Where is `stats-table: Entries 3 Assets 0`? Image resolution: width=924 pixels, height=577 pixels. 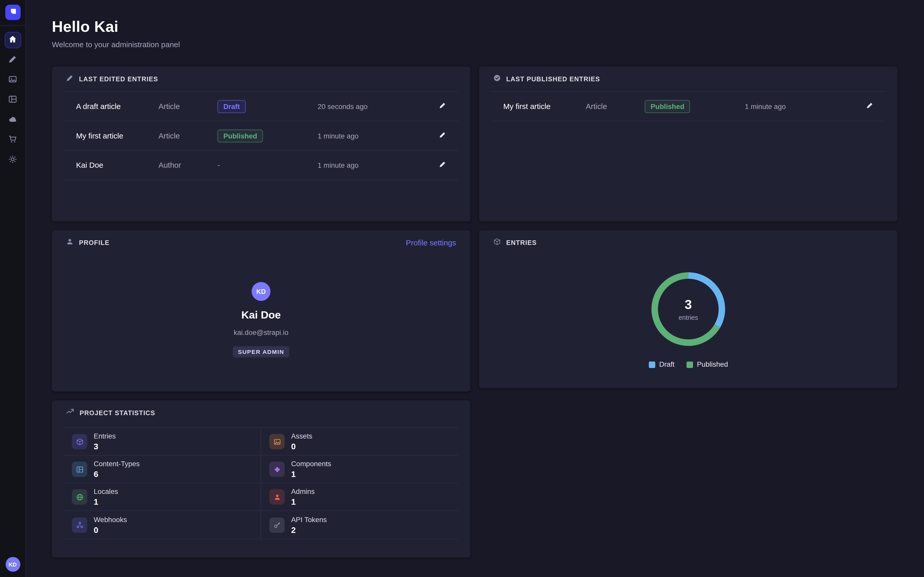 stats-table: Entries 3 Assets 0 is located at coordinates (261, 483).